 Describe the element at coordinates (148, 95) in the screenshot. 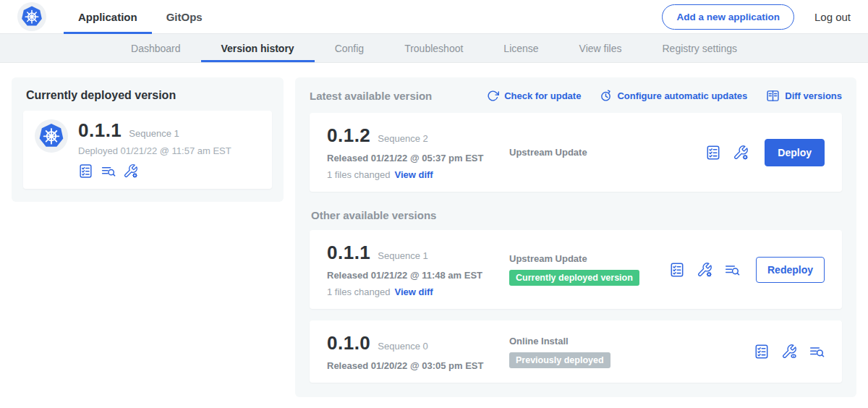

I see `currently-deployed-title: Currently deployed version` at that location.